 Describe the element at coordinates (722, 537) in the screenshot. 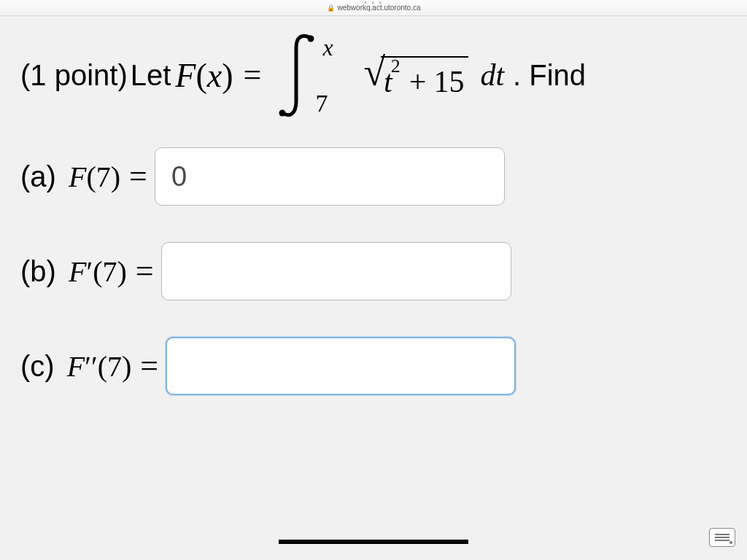

I see `keyboard-toggle-button` at that location.